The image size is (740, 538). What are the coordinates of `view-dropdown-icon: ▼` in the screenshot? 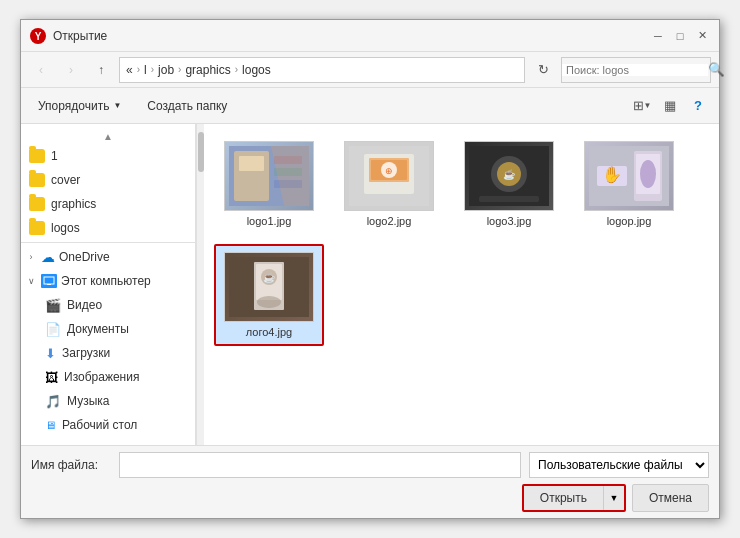 It's located at (648, 106).